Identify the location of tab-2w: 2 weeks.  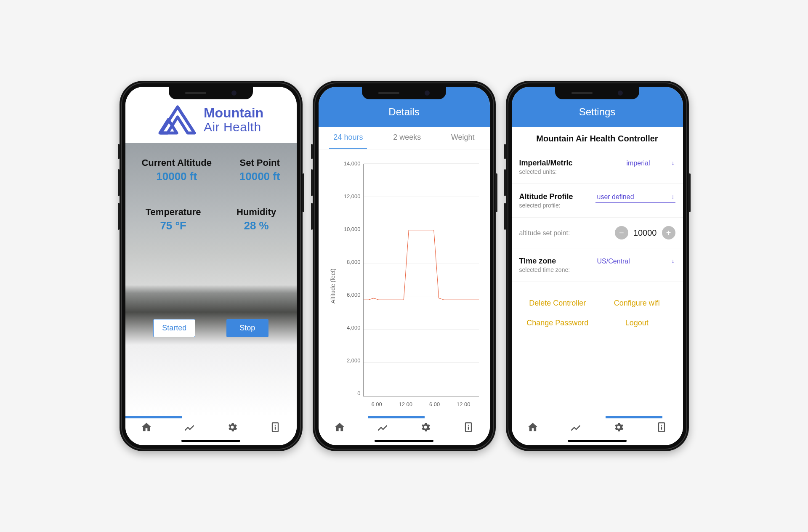
(407, 138).